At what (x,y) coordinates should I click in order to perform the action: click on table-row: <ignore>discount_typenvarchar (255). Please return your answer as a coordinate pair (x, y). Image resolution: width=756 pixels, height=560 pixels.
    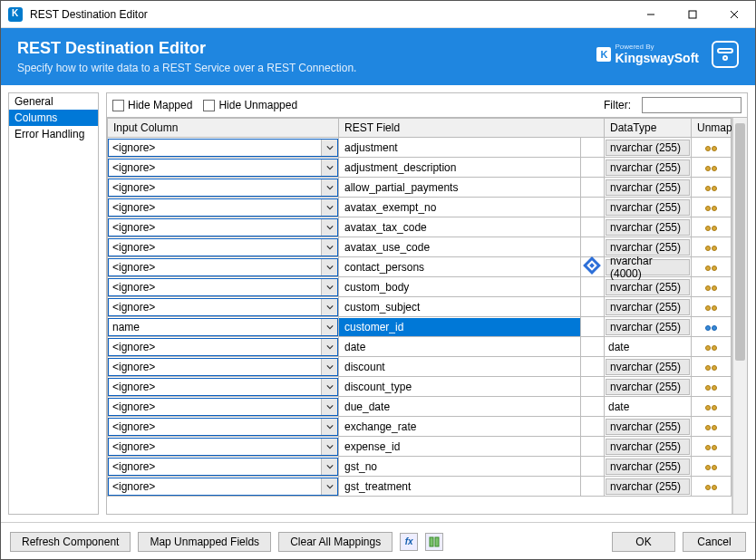
    Looking at the image, I should click on (420, 387).